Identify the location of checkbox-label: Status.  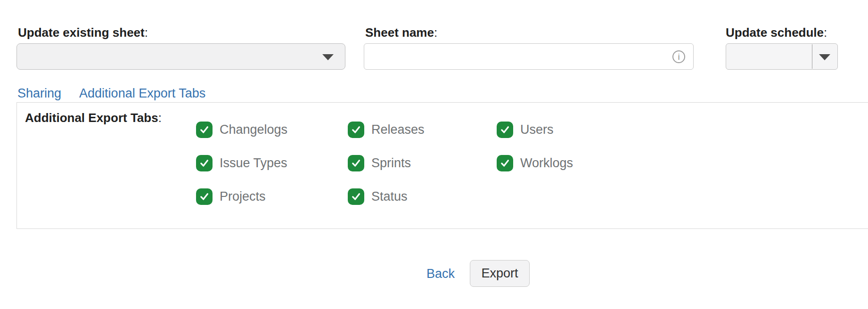
(389, 197).